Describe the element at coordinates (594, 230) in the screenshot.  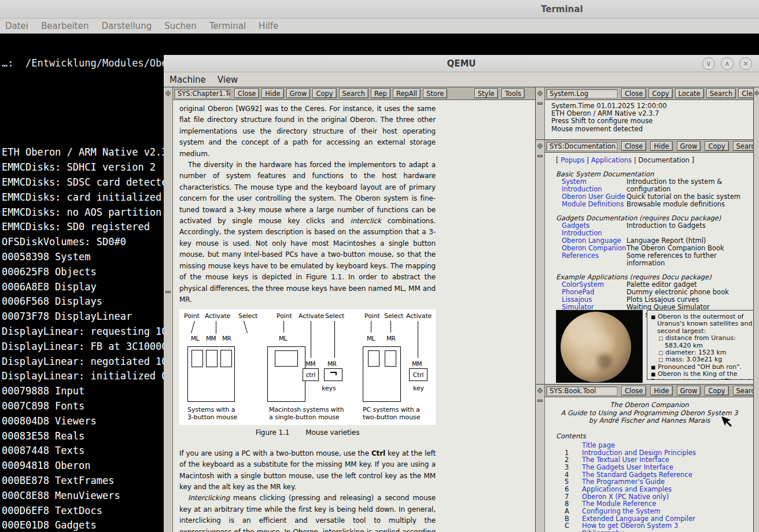
I see `doc-link: Gadgets Introduction` at that location.